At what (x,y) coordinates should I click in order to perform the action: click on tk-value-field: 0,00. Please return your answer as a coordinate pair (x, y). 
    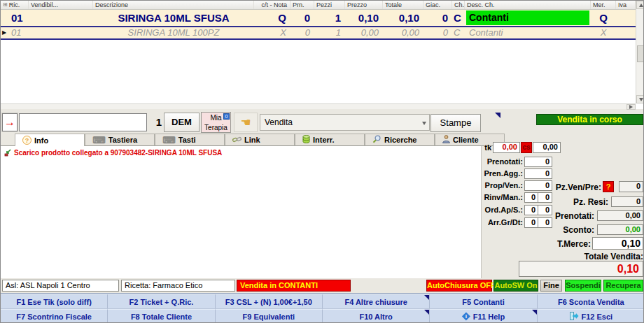
    Looking at the image, I should click on (507, 148).